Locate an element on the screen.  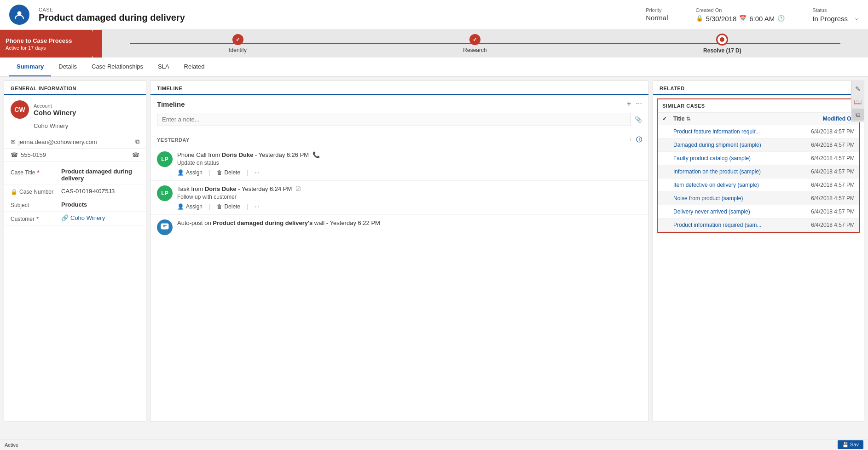
note-input-row: 📎 is located at coordinates (399, 122).